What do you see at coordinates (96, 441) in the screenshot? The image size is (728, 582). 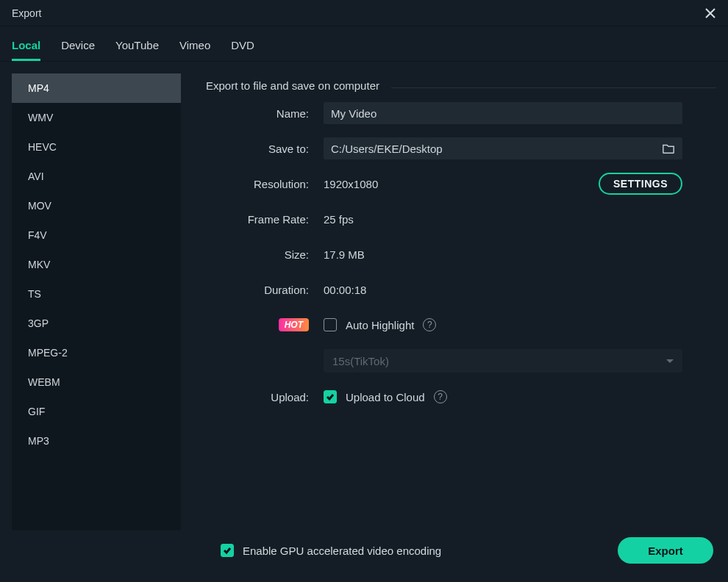 I see `format-mp3: MP3` at bounding box center [96, 441].